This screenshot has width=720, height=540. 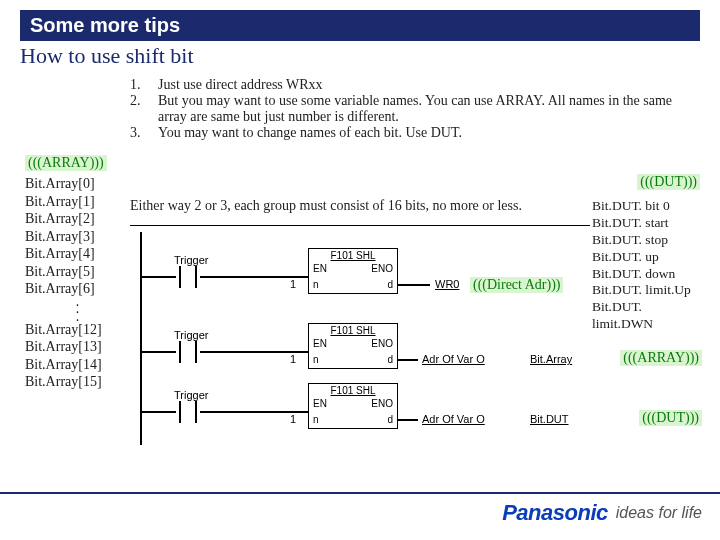 What do you see at coordinates (647, 274) in the screenshot?
I see `dut-item: Bit.DUT. down` at bounding box center [647, 274].